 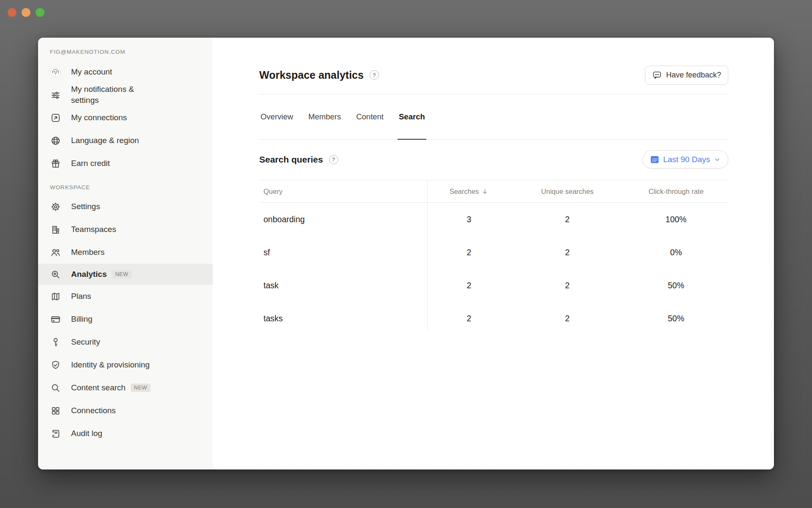 I want to click on sidebar-item-members: Members, so click(x=125, y=252).